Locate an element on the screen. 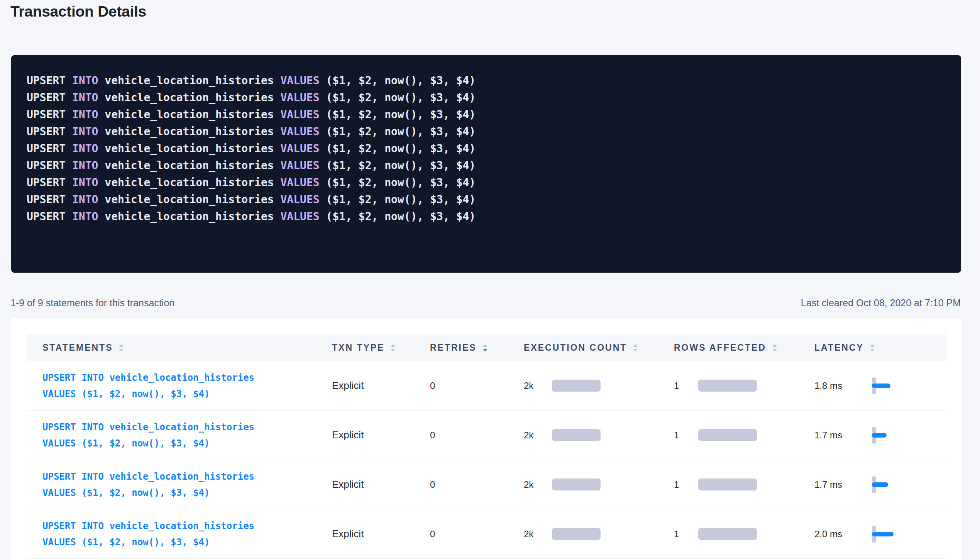  column-header-label: RETRIES is located at coordinates (453, 348).